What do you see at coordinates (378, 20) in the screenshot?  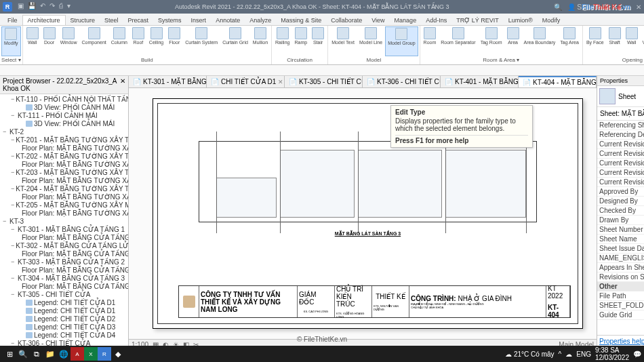 I see `ribbon-tab-view: View` at bounding box center [378, 20].